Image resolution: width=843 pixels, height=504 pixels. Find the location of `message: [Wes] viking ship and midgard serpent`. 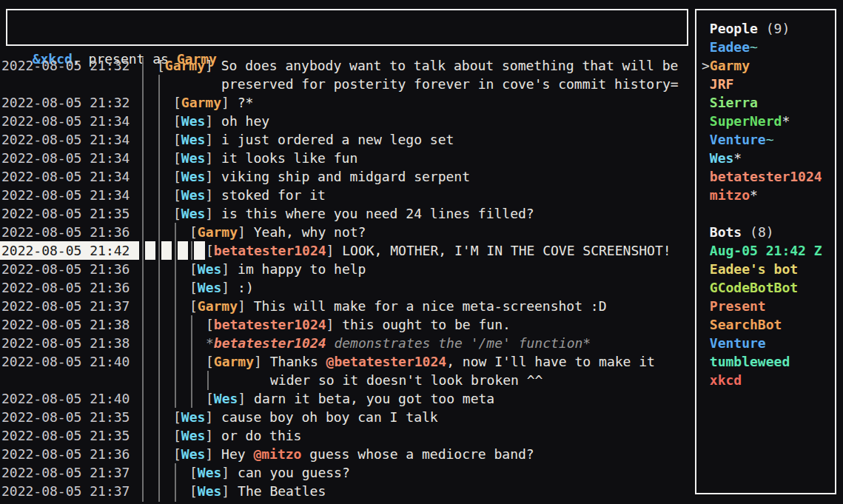

message: [Wes] viking ship and midgard serpent is located at coordinates (321, 176).